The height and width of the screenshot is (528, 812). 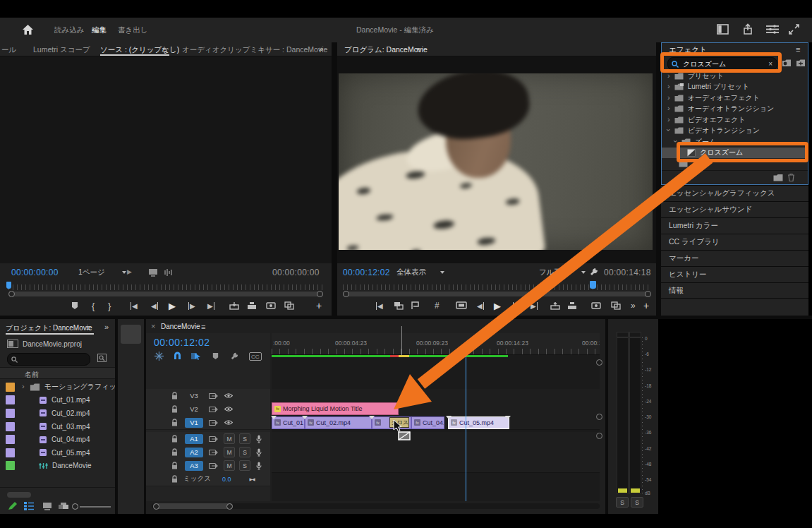 I want to click on timeline-tab: DanceMovie, so click(x=181, y=326).